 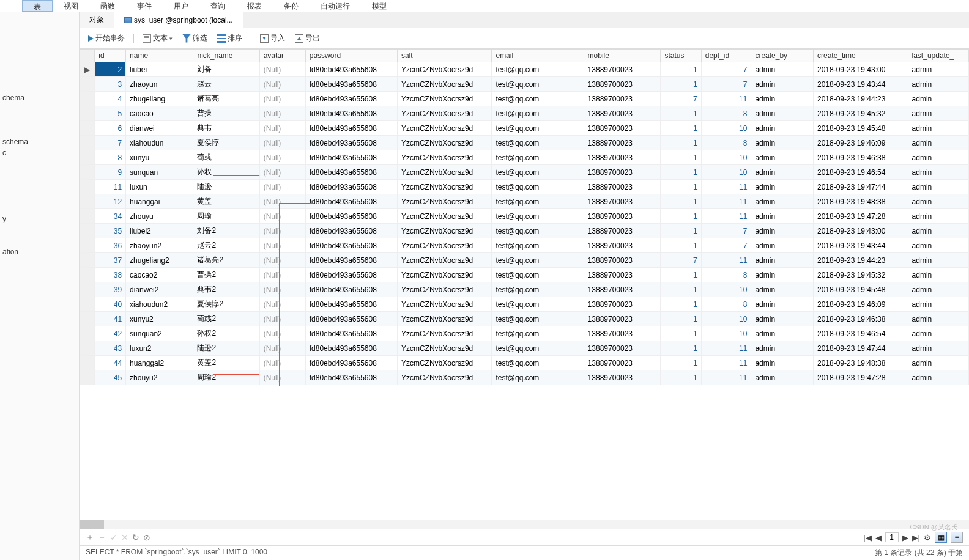 I want to click on column-header: name, so click(x=160, y=56).